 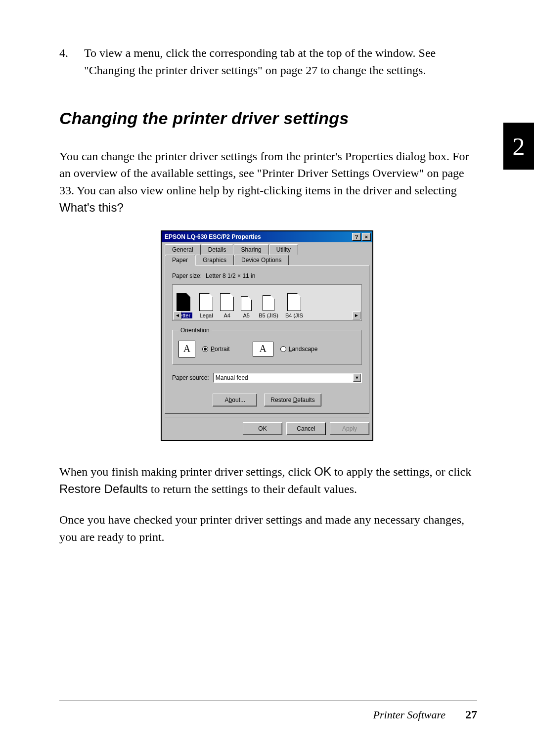 I want to click on ok-text: OK, so click(x=322, y=472).